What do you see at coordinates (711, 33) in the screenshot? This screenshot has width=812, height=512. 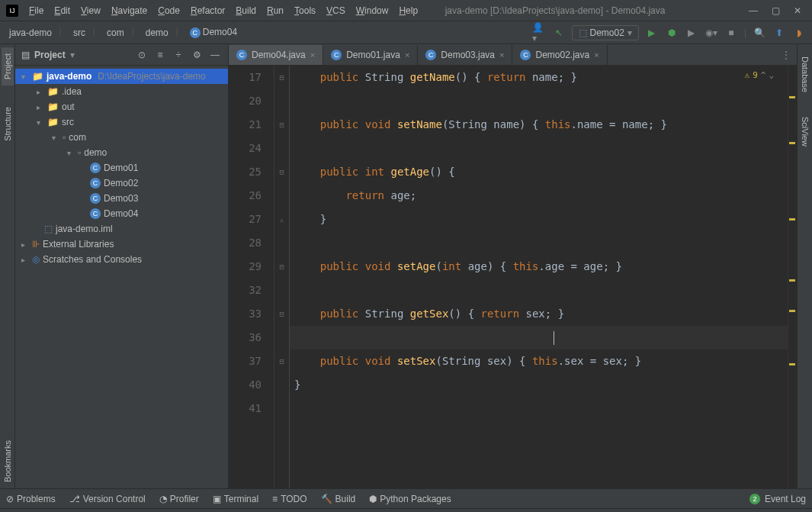 I see `profile-icon: ◉▾` at bounding box center [711, 33].